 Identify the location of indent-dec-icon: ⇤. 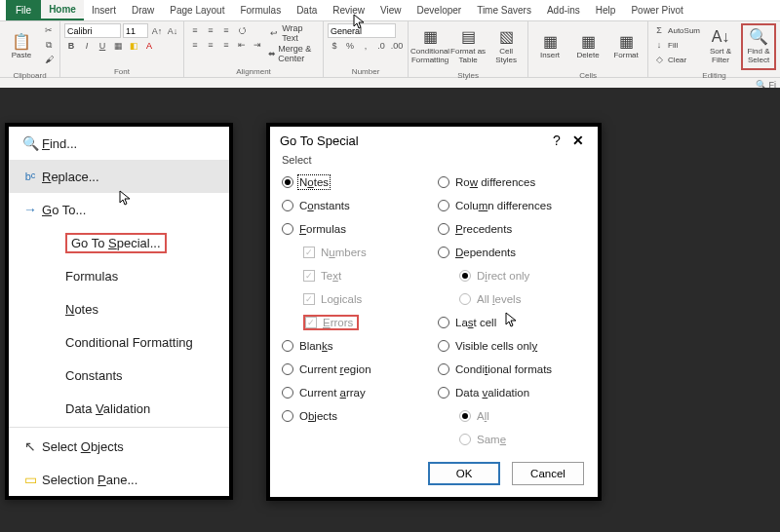
(242, 45).